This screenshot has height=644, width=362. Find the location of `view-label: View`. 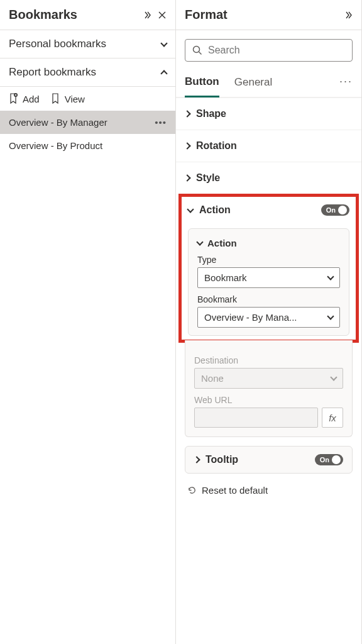

view-label: View is located at coordinates (75, 99).